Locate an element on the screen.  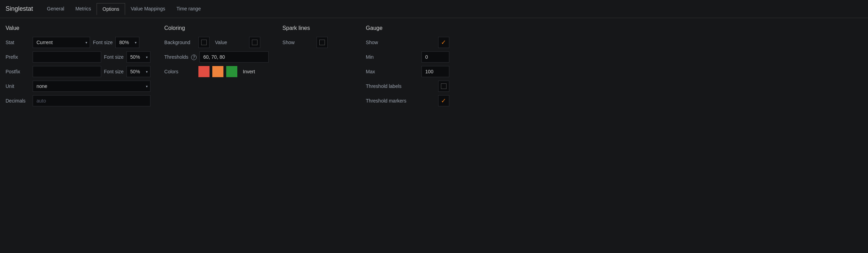
decimals-row: Decimals is located at coordinates (78, 101).